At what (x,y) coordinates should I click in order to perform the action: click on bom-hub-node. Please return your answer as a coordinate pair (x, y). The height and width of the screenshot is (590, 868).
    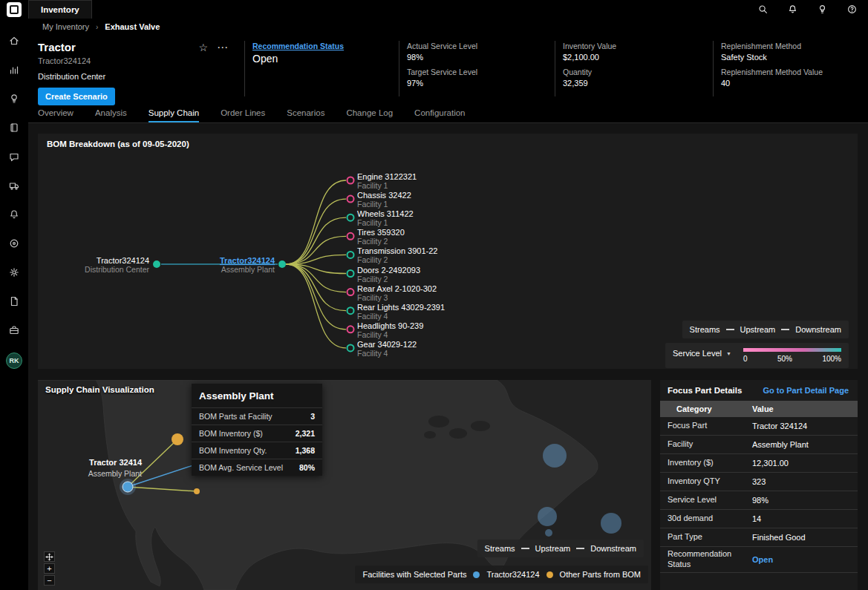
    Looking at the image, I should click on (282, 264).